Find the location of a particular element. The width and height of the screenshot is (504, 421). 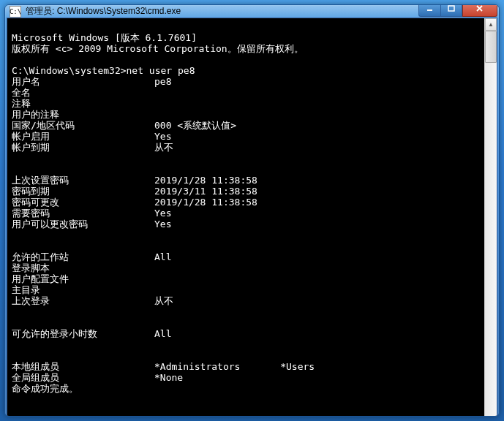

scroll-track is located at coordinates (491, 224).